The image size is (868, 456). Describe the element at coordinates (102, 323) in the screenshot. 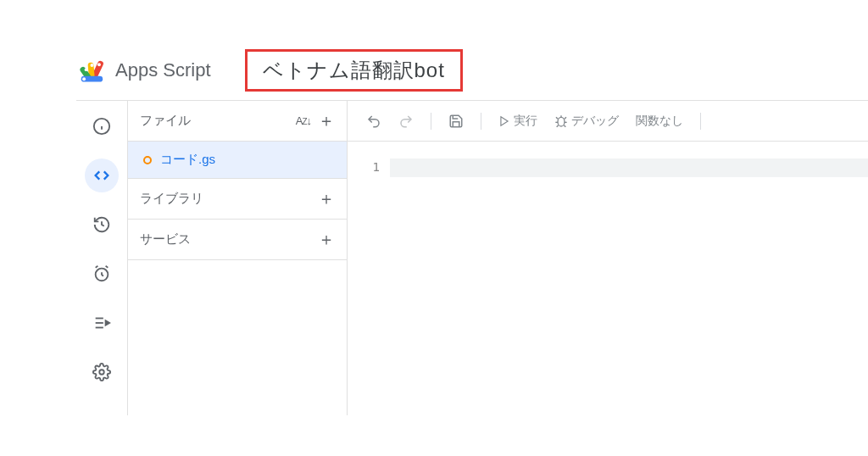

I see `nav-executions` at that location.